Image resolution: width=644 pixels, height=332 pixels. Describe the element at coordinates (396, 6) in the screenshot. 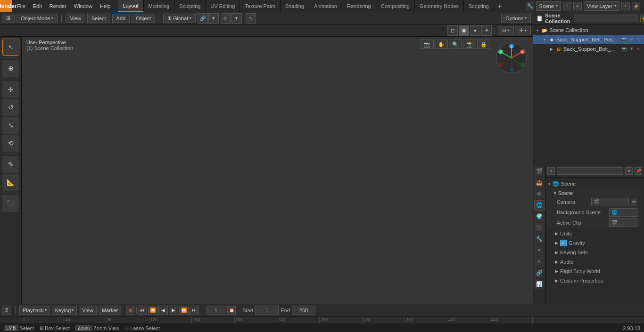

I see `tab-compositing: Compositing` at that location.